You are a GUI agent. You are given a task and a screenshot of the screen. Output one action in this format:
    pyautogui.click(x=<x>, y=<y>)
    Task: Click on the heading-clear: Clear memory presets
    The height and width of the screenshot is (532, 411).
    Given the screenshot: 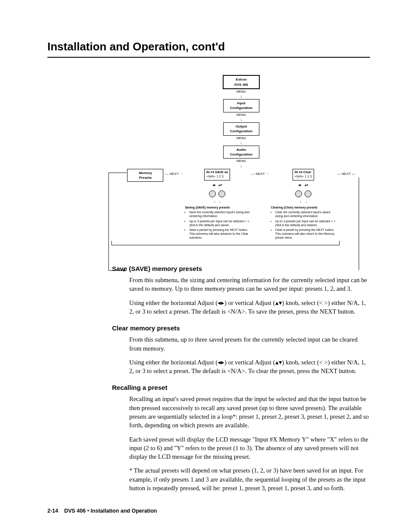 What is the action you would take?
    pyautogui.click(x=241, y=328)
    